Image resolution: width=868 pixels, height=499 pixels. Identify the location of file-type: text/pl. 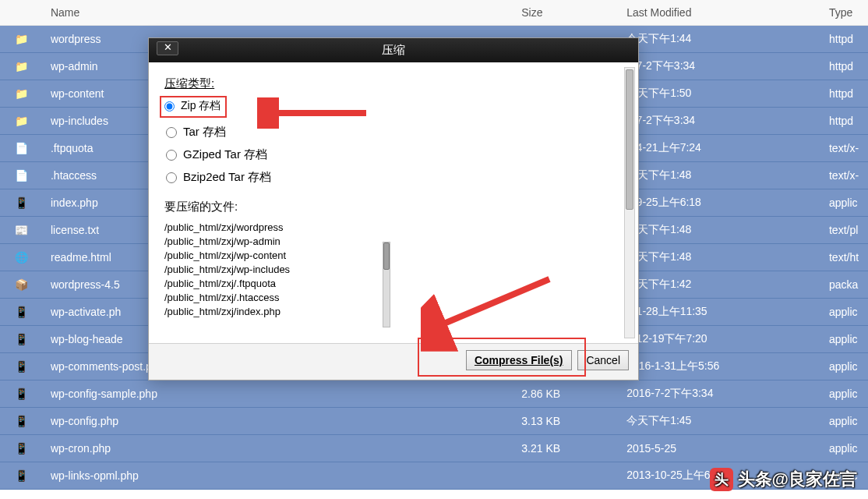
(845, 230).